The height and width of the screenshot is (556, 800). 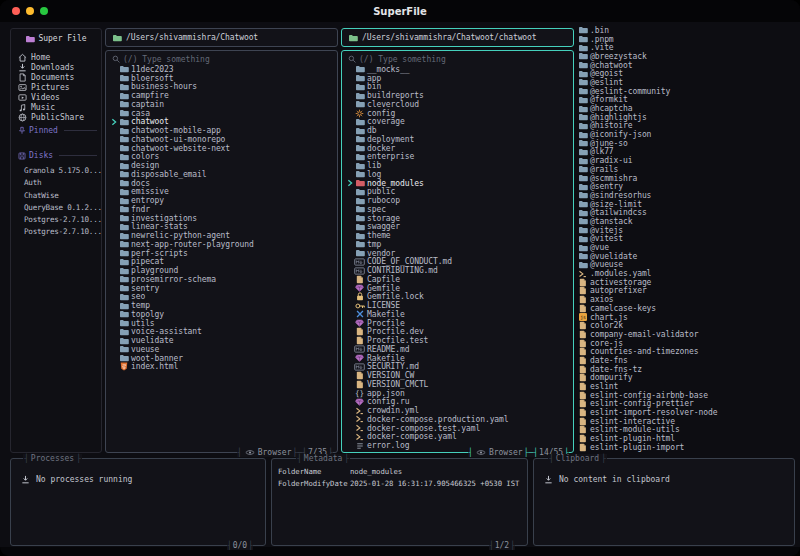 I want to click on file-row: Capfile, so click(x=458, y=280).